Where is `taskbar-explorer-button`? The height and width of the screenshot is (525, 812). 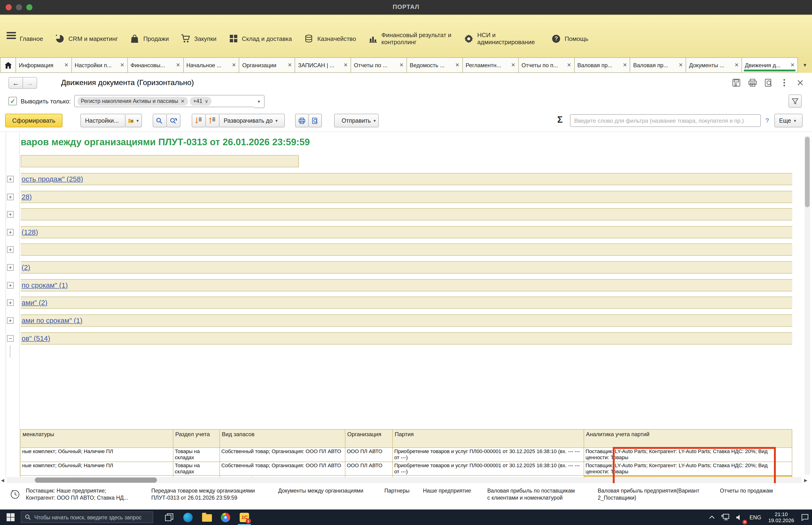
taskbar-explorer-button is located at coordinates (206, 518).